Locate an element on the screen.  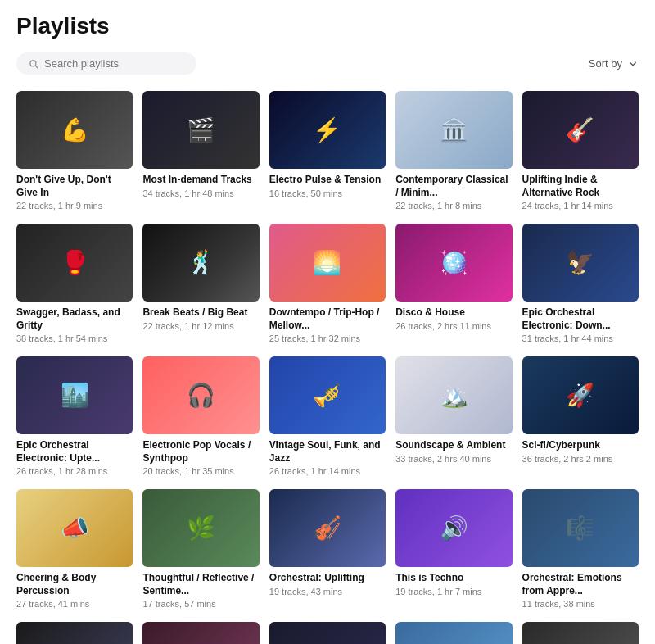
playlist-thumbnail-image: 🚀 is located at coordinates (580, 395).